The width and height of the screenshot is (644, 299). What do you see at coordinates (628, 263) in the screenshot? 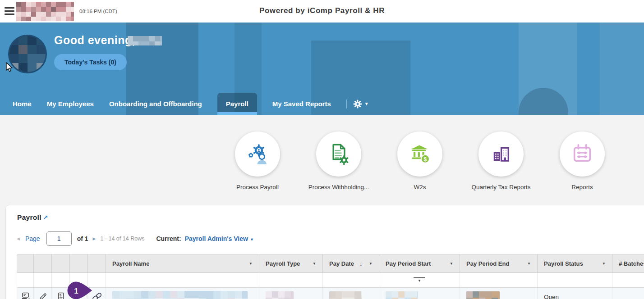
I see `column-header-num-batches: # Batches` at bounding box center [628, 263].